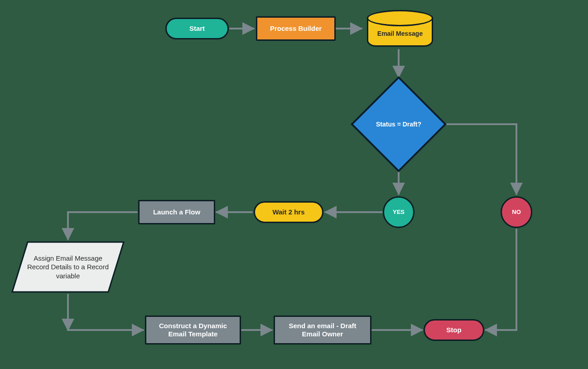  What do you see at coordinates (323, 330) in the screenshot?
I see `send-email-node: Send an email - Draft Email Owner` at bounding box center [323, 330].